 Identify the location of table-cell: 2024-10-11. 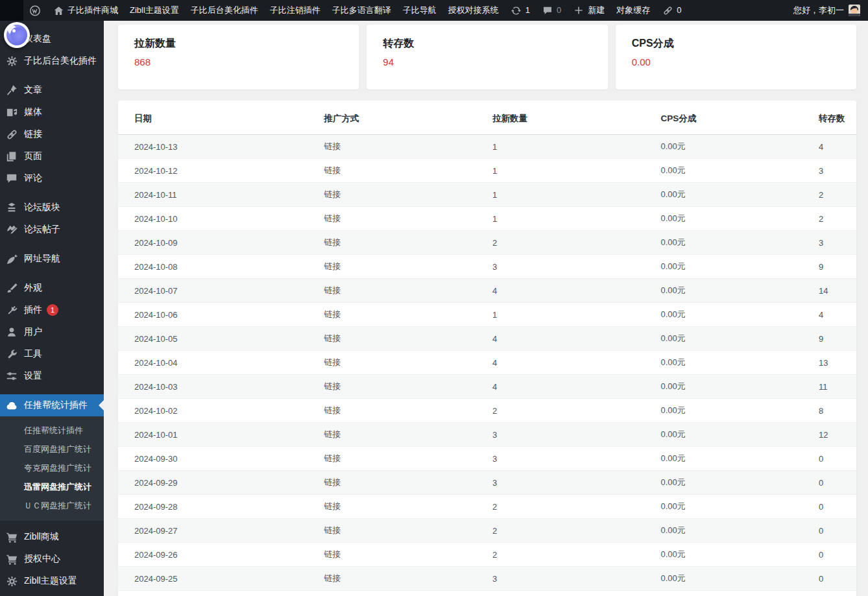
(221, 195).